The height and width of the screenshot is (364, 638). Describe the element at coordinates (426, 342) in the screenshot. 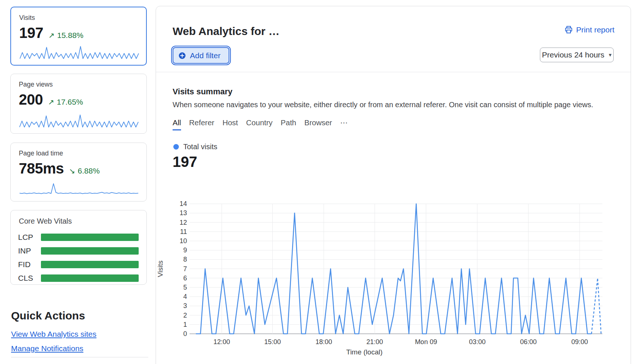

I see `svg-text: Mon 09` at that location.